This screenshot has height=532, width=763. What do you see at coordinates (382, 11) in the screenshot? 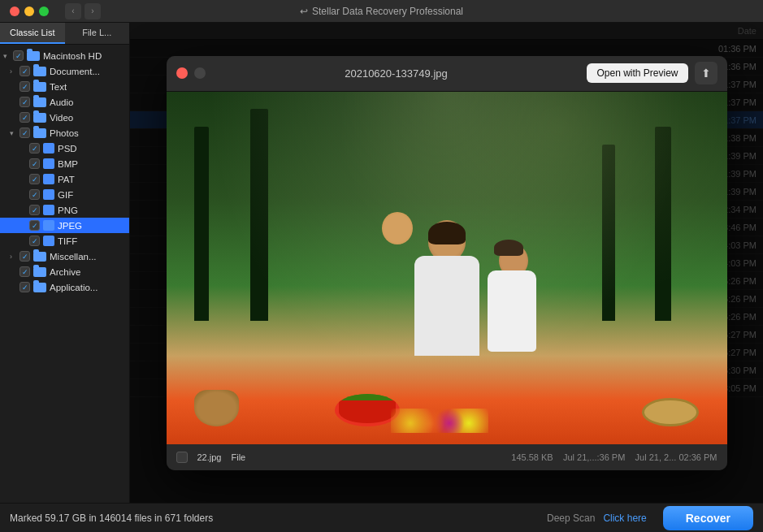
I see `app-title: ↩ Stellar Data Recovery Professional` at bounding box center [382, 11].